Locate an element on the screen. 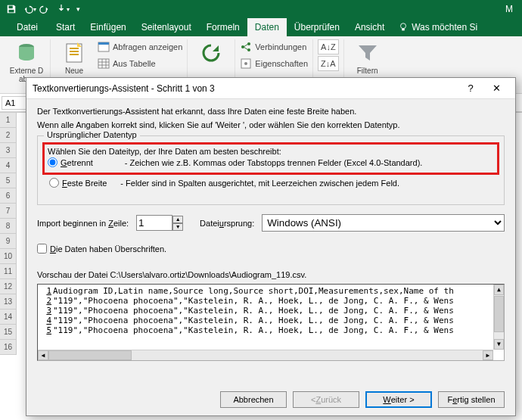 The width and height of the screenshot is (522, 420). tab-file: Datei is located at coordinates (27, 27).